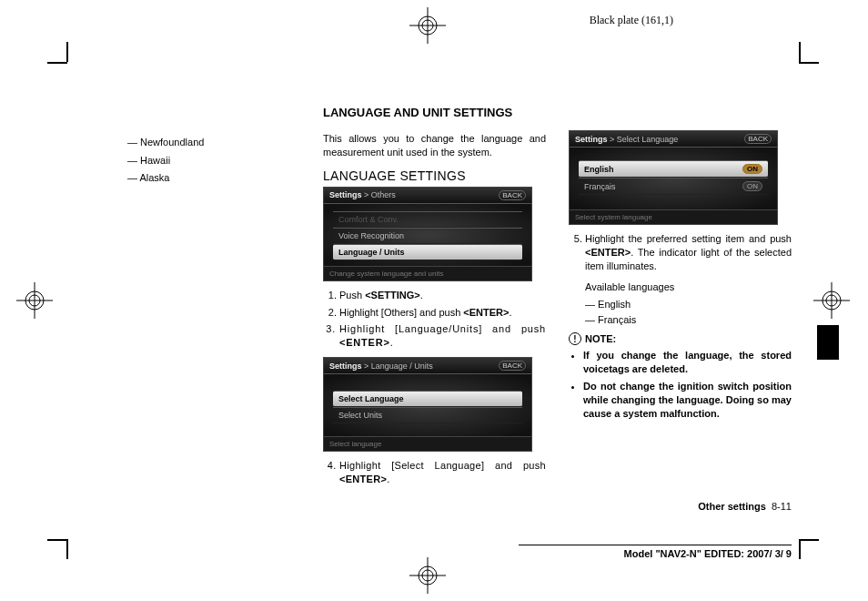 The image size is (868, 601). What do you see at coordinates (673, 178) in the screenshot?
I see `nav-screenshot-select-language: Settings > Select Language BACK English …` at bounding box center [673, 178].